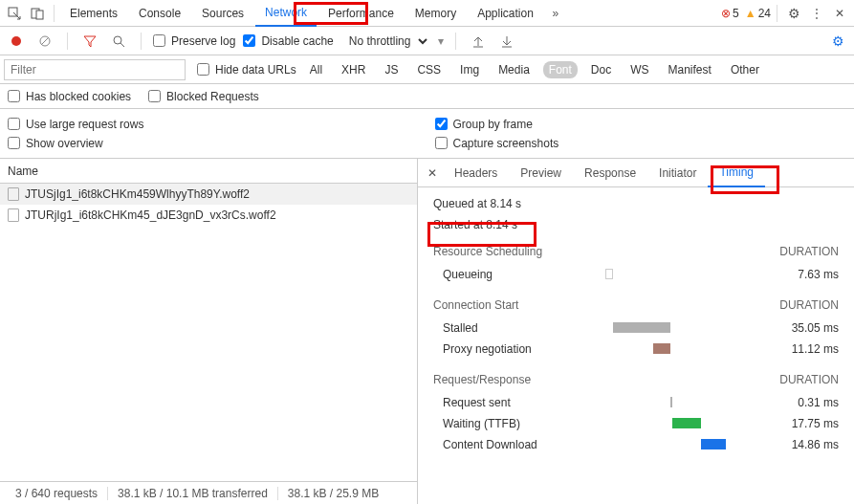 The height and width of the screenshot is (504, 854). What do you see at coordinates (432, 173) in the screenshot?
I see `close-detail-icon: ✕` at bounding box center [432, 173].